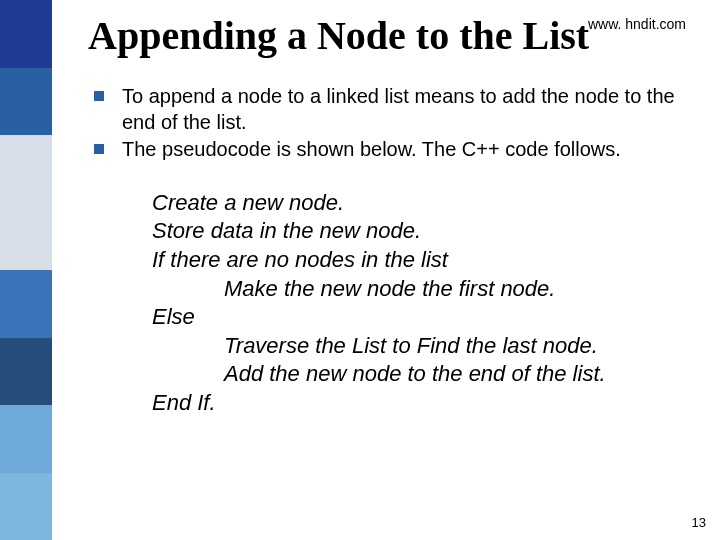  Describe the element at coordinates (184, 402) in the screenshot. I see `pseudo-line: End If.` at that location.